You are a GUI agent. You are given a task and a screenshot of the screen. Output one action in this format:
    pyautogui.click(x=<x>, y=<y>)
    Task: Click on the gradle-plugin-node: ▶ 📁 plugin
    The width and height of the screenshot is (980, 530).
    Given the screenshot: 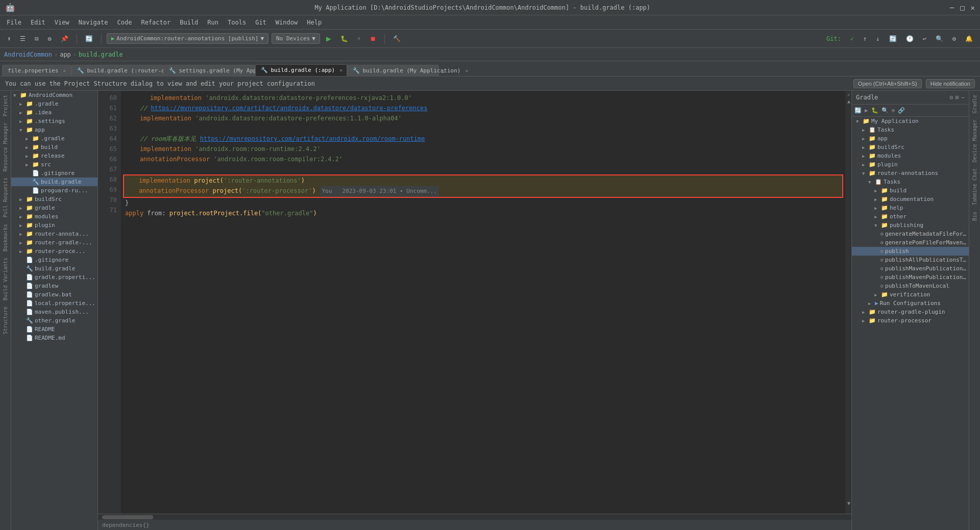 What is the action you would take?
    pyautogui.click(x=911, y=164)
    